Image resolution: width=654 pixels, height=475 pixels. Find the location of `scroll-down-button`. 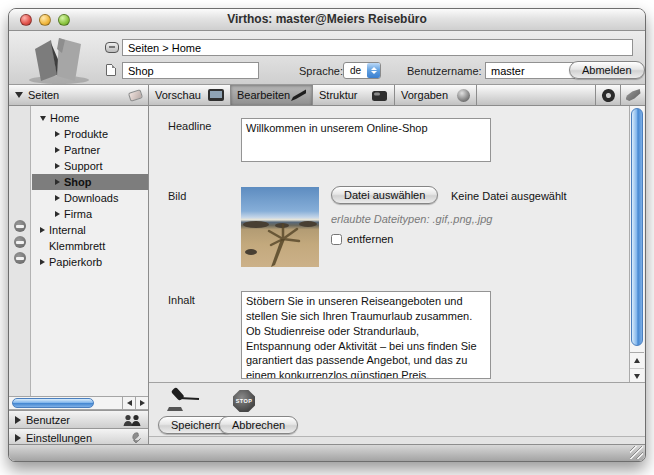

scroll-down-button is located at coordinates (637, 376).